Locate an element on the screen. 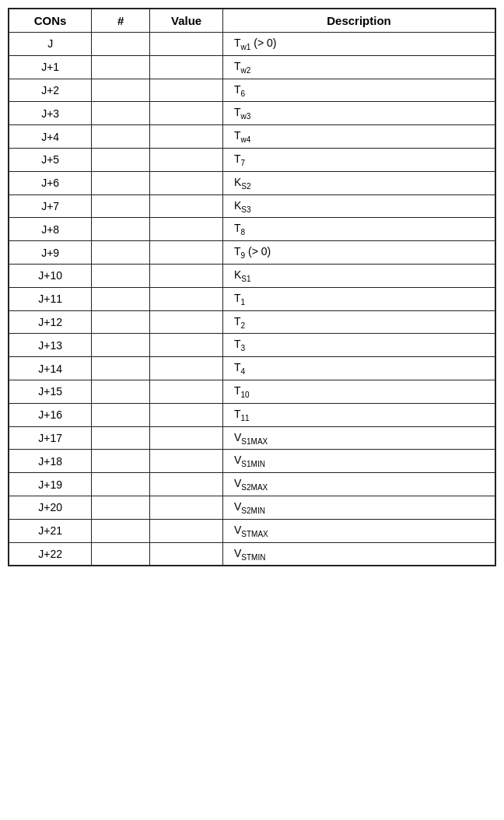 This screenshot has width=504, height=820. cell-cons: J+20 is located at coordinates (51, 507).